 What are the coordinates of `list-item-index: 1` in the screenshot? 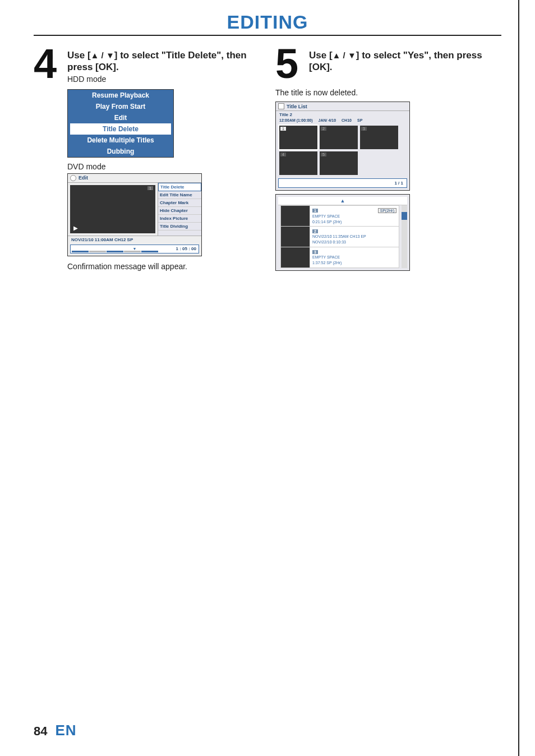 It's located at (315, 211).